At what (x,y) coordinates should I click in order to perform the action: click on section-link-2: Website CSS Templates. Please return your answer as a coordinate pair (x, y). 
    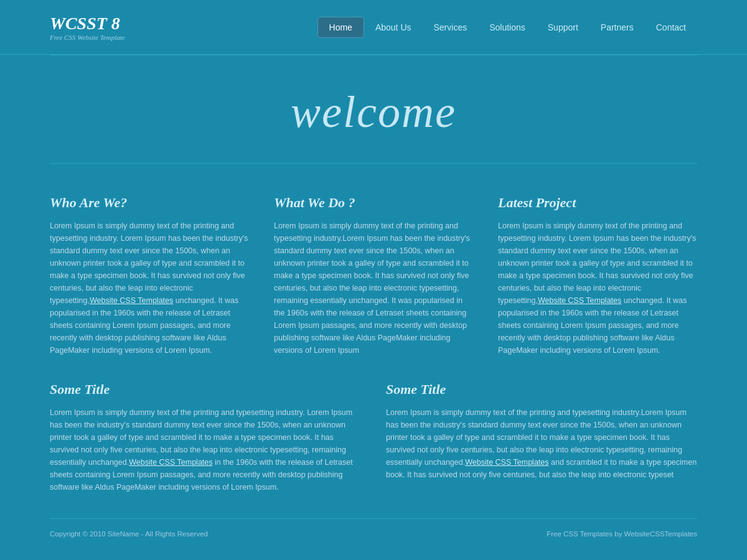
    Looking at the image, I should click on (580, 301).